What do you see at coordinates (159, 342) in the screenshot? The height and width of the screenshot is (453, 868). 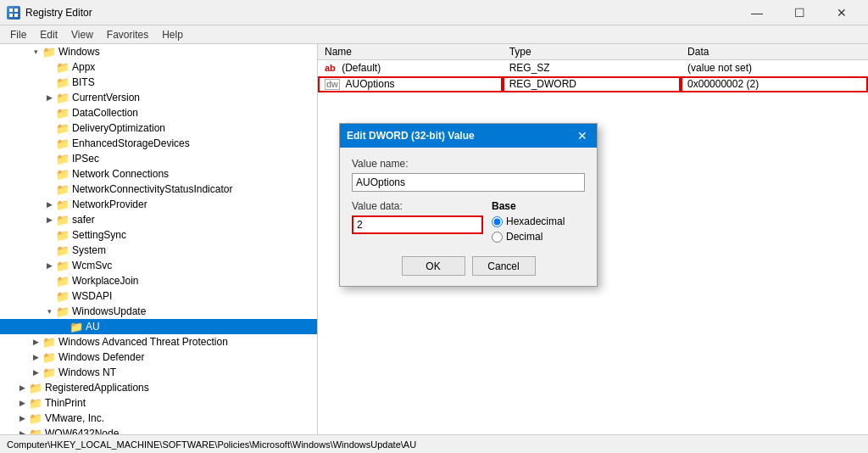 I see `tree-item-windowsthreat: ▶ 📁 Windows Advanced Threat Protection` at bounding box center [159, 342].